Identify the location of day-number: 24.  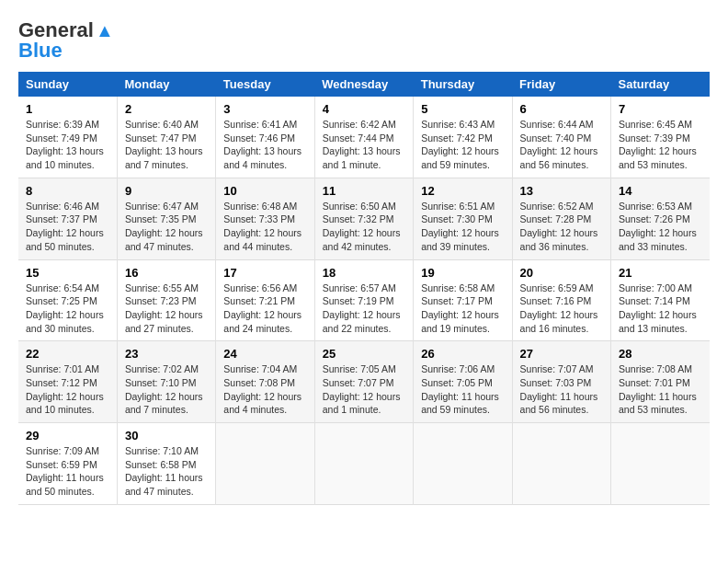
(265, 353).